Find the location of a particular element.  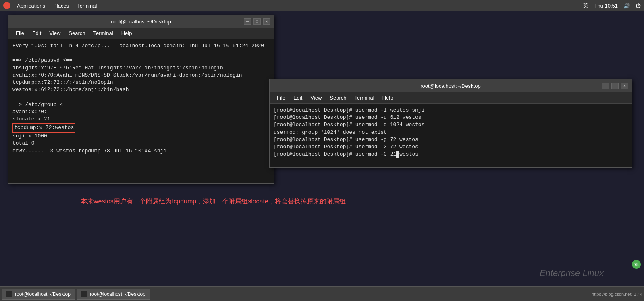

enterprise-linux-text: Enterprise Linux is located at coordinates (571, 273).